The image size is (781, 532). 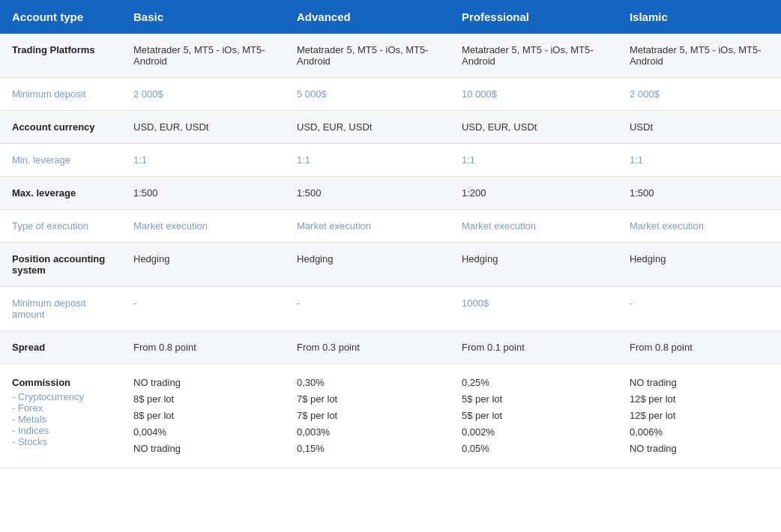 I want to click on row-label: Minimum deposit, so click(x=61, y=94).